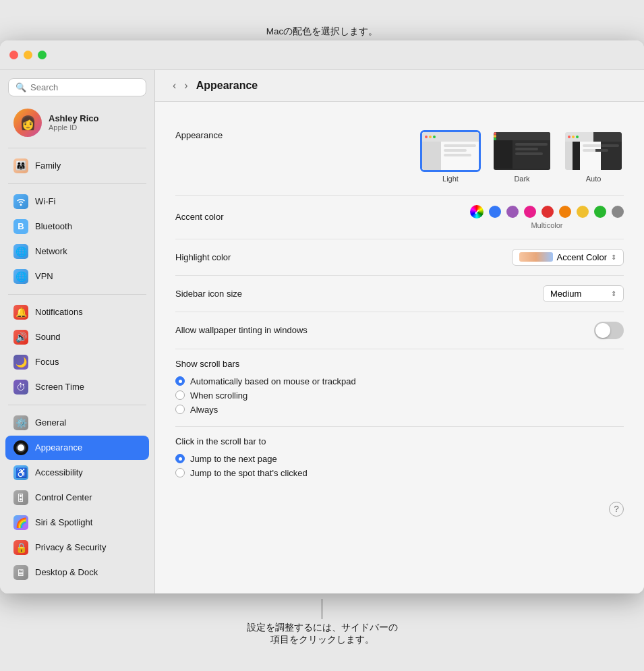 Image resolution: width=644 pixels, height=671 pixels. I want to click on scroll-bars-section: Show scroll bars Automatically based on …, so click(399, 388).